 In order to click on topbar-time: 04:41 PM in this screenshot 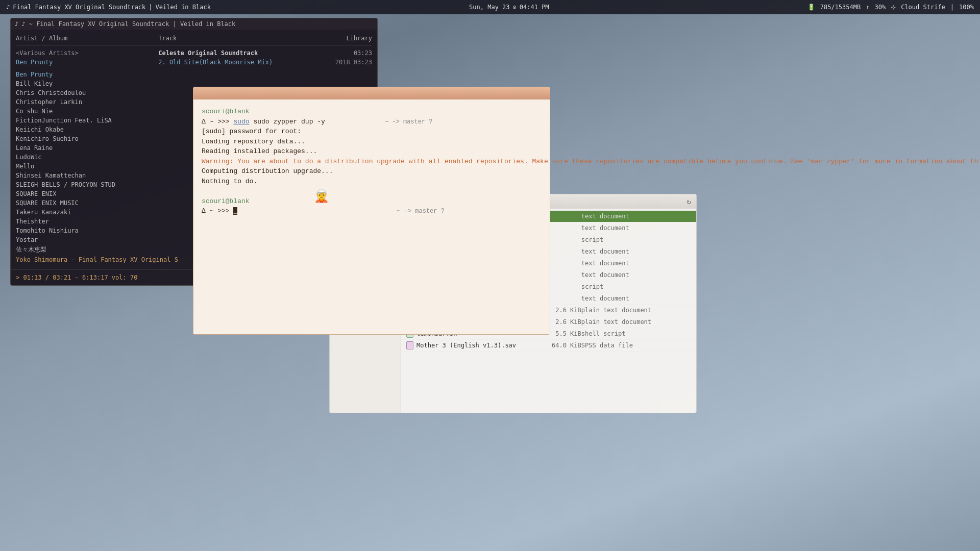, I will do `click(534, 7)`.